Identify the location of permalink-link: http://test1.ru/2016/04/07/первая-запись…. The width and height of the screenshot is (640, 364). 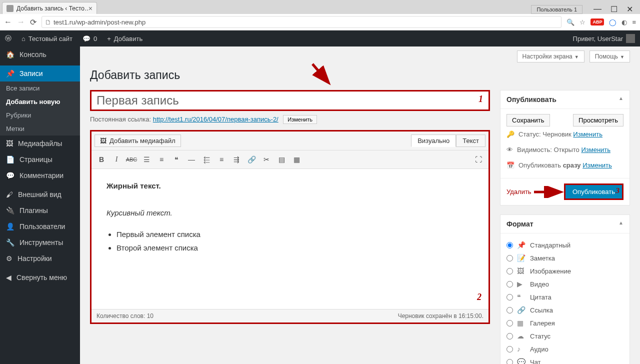
(216, 119).